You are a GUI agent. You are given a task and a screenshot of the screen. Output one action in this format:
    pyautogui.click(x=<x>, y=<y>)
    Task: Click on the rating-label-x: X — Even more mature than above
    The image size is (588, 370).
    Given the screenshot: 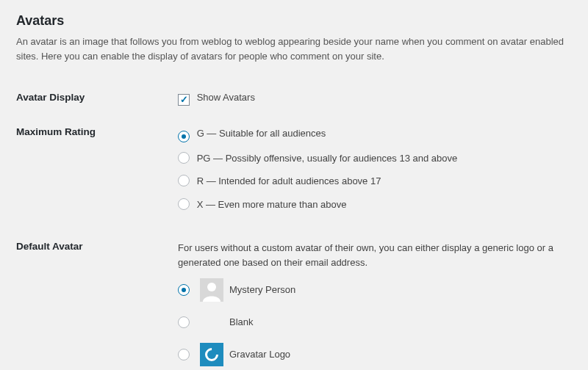 What is the action you would take?
    pyautogui.click(x=272, y=204)
    